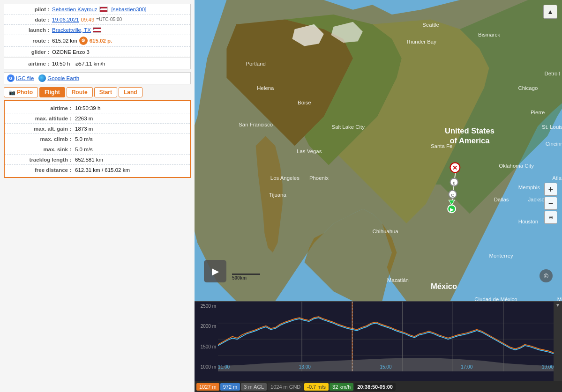 This screenshot has height=392, width=562. What do you see at coordinates (12, 93) in the screenshot?
I see `camera-icon: 📷` at bounding box center [12, 93].